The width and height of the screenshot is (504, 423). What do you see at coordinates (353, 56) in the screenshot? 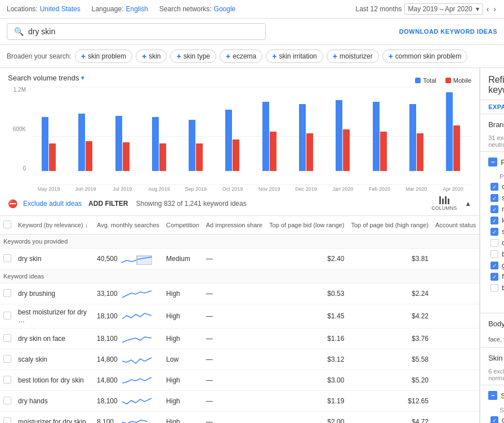
I see `chip-moisturizer: +moisturizer` at bounding box center [353, 56].